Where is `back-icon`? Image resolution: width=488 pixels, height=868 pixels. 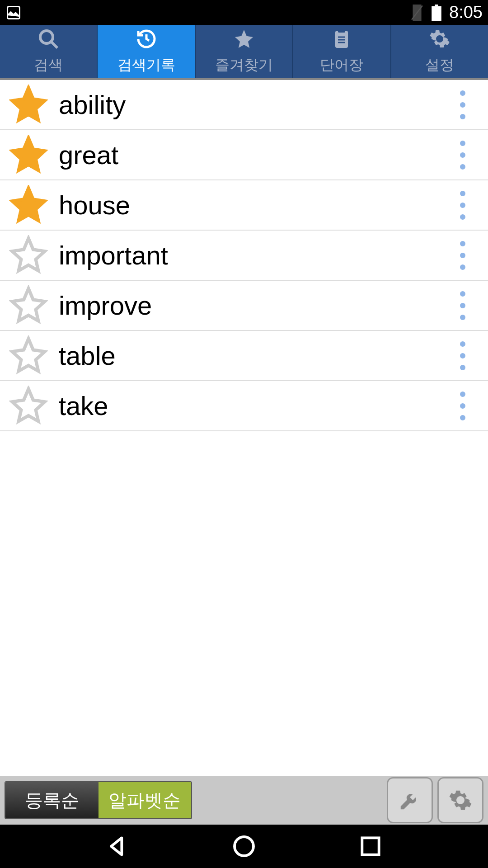
back-icon is located at coordinates (117, 846).